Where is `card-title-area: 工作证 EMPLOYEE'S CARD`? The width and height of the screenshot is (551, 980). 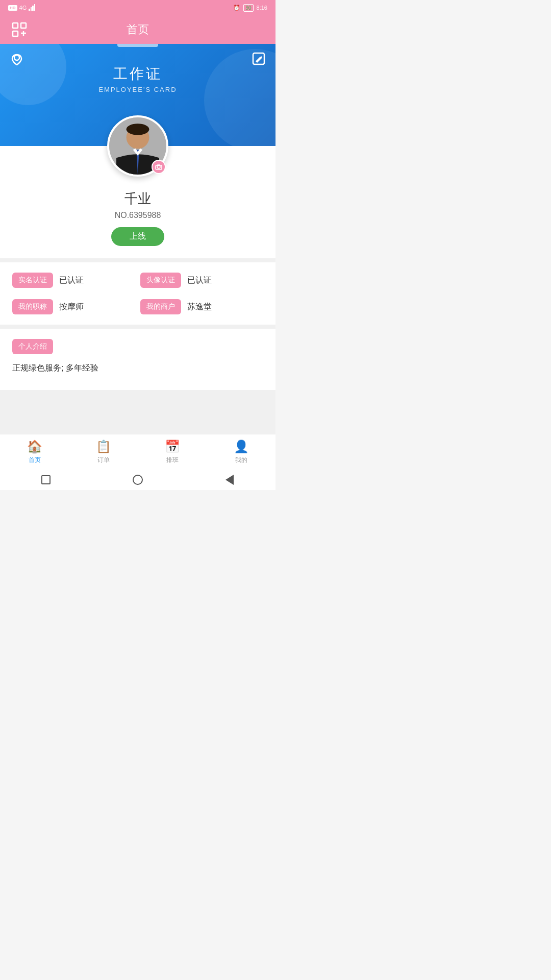
card-title-area: 工作证 EMPLOYEE'S CARD is located at coordinates (138, 74).